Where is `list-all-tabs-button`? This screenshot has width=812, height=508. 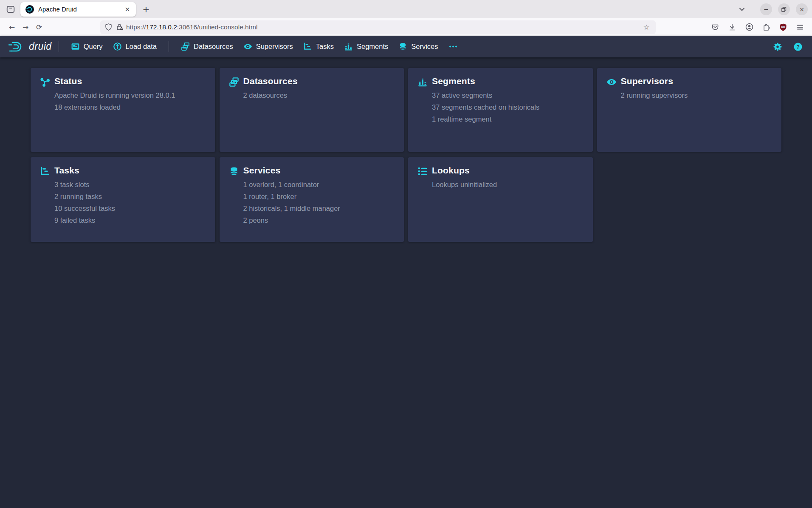
list-all-tabs-button is located at coordinates (742, 9).